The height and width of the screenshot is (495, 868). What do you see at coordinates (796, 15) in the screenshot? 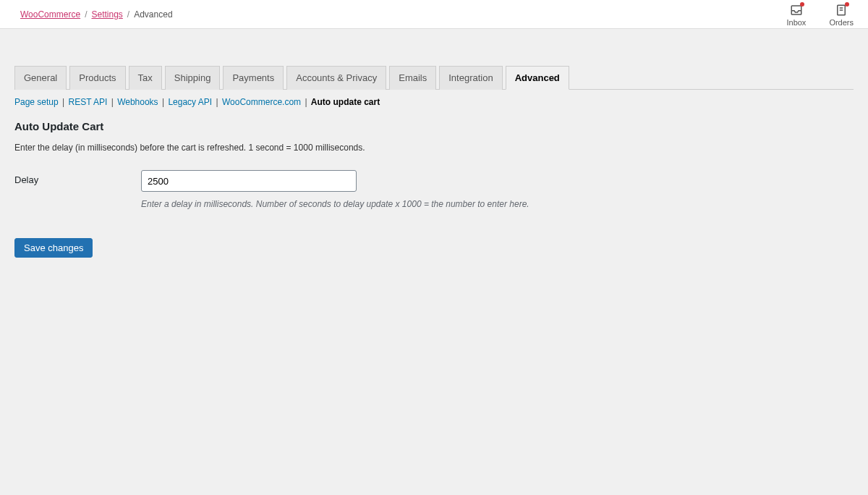
I see `inbox-button: Inbox` at bounding box center [796, 15].